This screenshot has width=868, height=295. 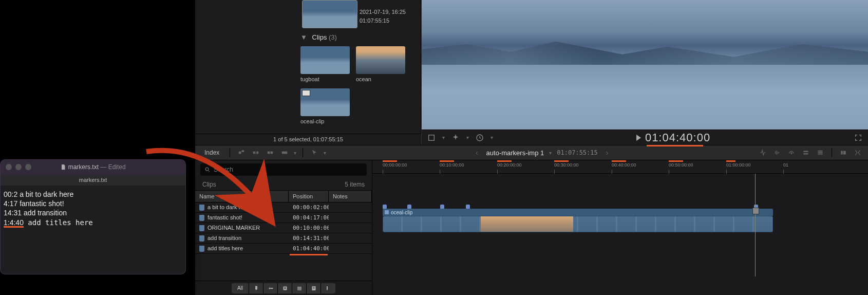 What do you see at coordinates (304, 37) in the screenshot?
I see `disclosure-triangle-icon: ▼` at bounding box center [304, 37].